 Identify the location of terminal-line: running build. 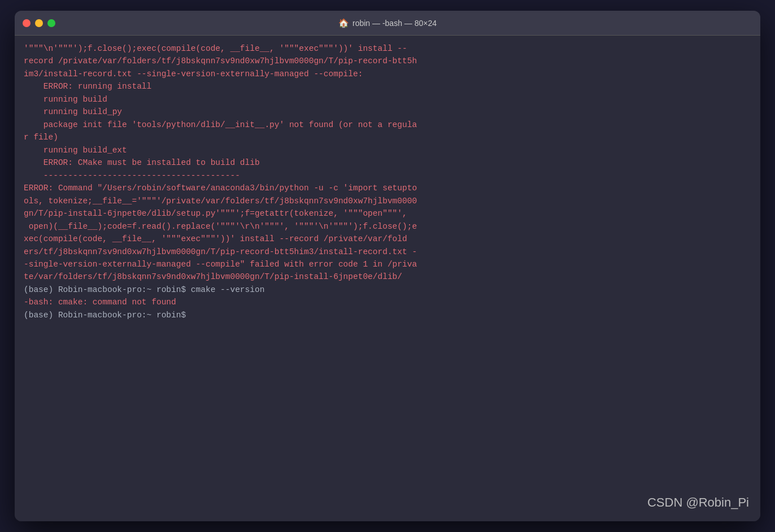
(388, 99).